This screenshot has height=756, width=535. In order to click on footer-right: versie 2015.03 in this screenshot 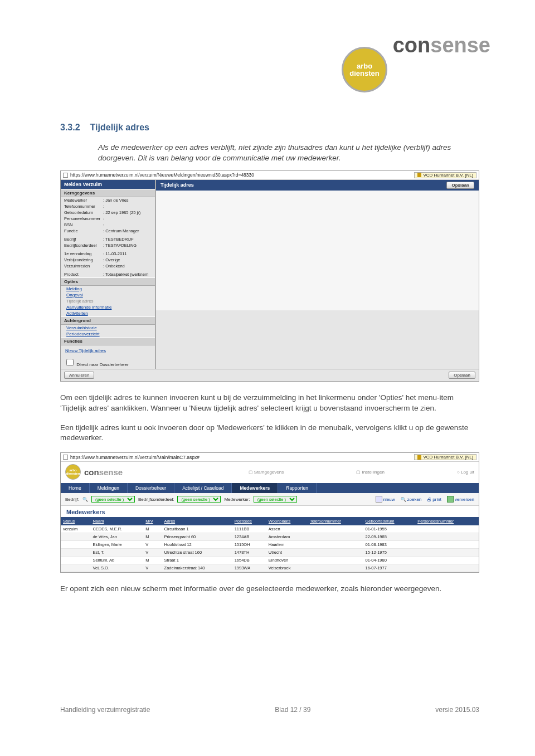, I will do `click(457, 710)`.